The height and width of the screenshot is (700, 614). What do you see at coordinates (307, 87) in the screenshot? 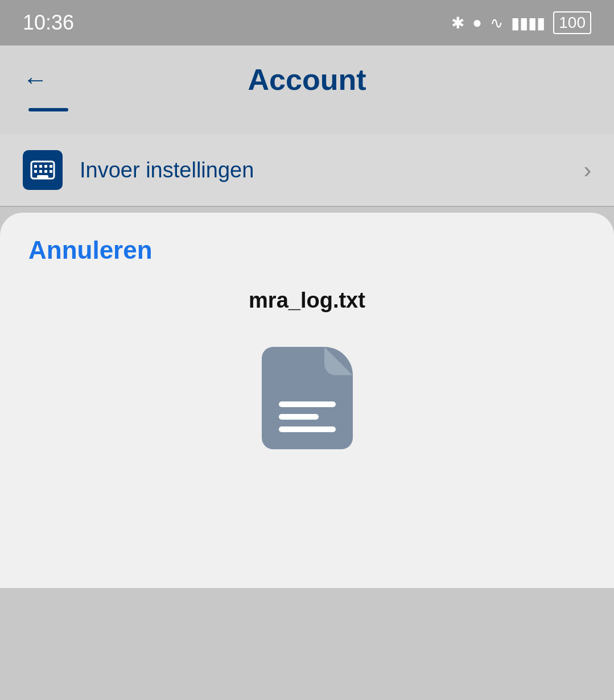
I see `app-bar: ← Account` at bounding box center [307, 87].